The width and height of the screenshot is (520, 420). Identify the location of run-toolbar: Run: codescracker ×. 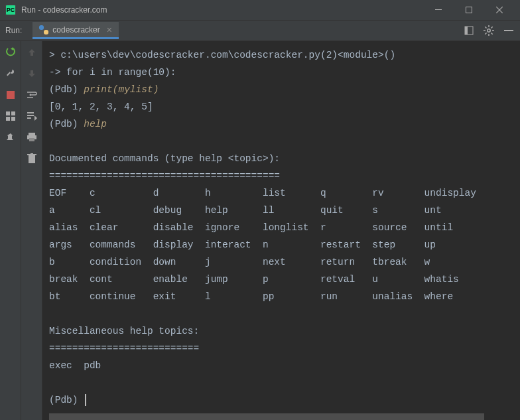
(260, 31).